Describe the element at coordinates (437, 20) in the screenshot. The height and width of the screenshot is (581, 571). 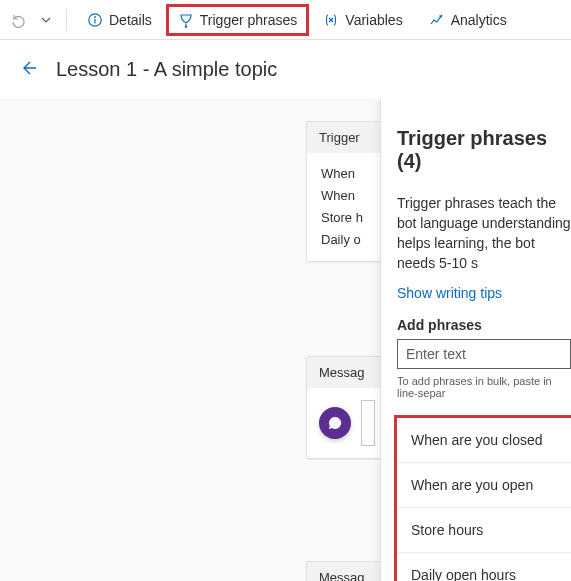
I see `analytics-icon` at that location.